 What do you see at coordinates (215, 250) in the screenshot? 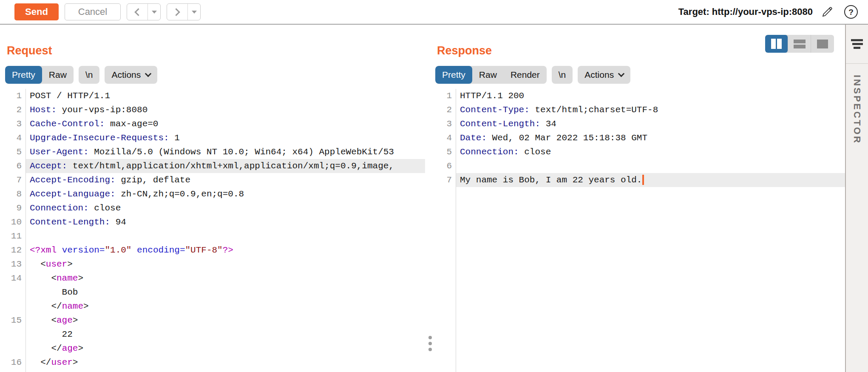
I see `editor-line: 12<?xml version="1.0" encoding="UTF-8"?>` at bounding box center [215, 250].